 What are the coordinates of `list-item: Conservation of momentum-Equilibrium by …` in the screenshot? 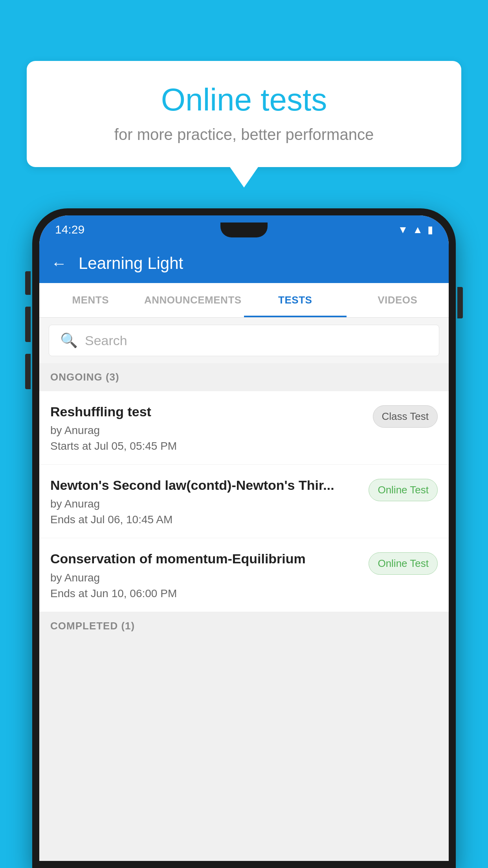 It's located at (244, 575).